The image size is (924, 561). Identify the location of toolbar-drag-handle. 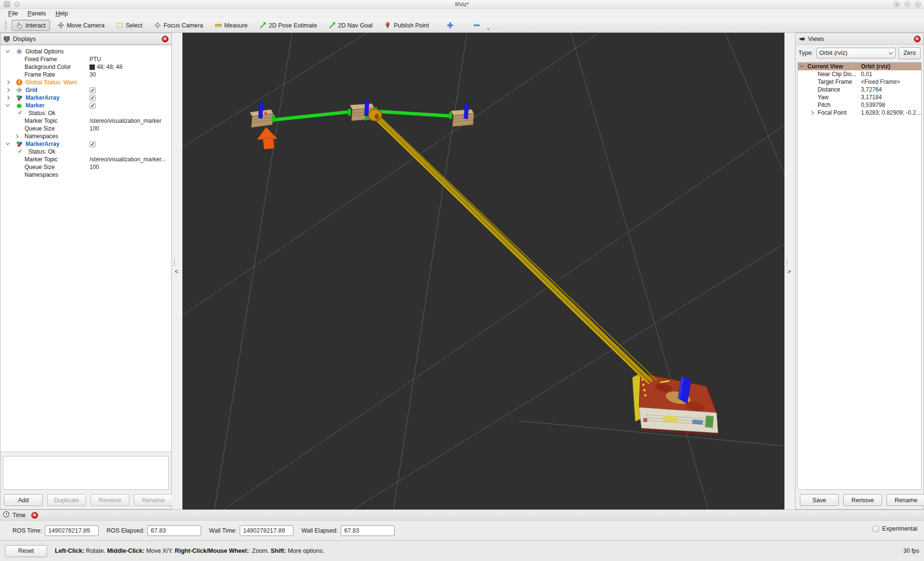
(6, 26).